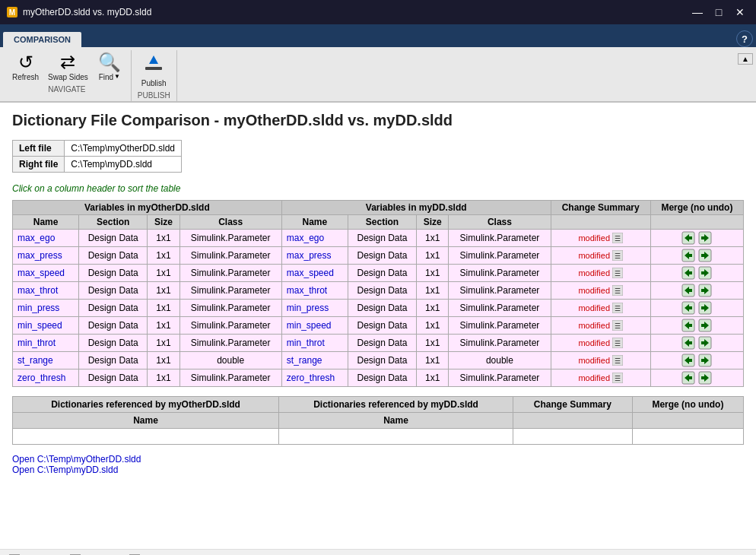 The image size is (756, 555). What do you see at coordinates (41, 273) in the screenshot?
I see `left-name-link: max_speed` at bounding box center [41, 273].